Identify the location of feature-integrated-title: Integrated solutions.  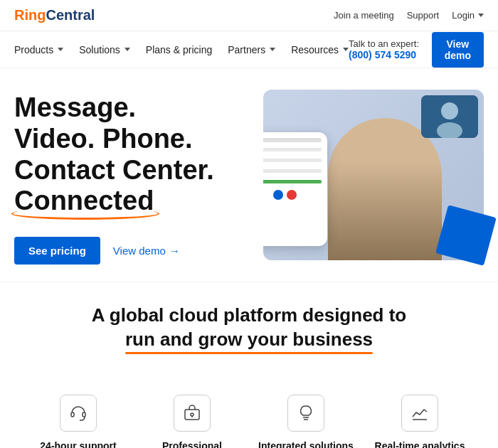
(306, 444).